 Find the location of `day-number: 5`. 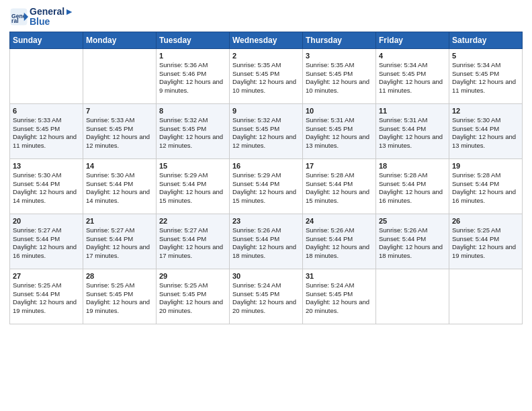

day-number: 5 is located at coordinates (486, 56).